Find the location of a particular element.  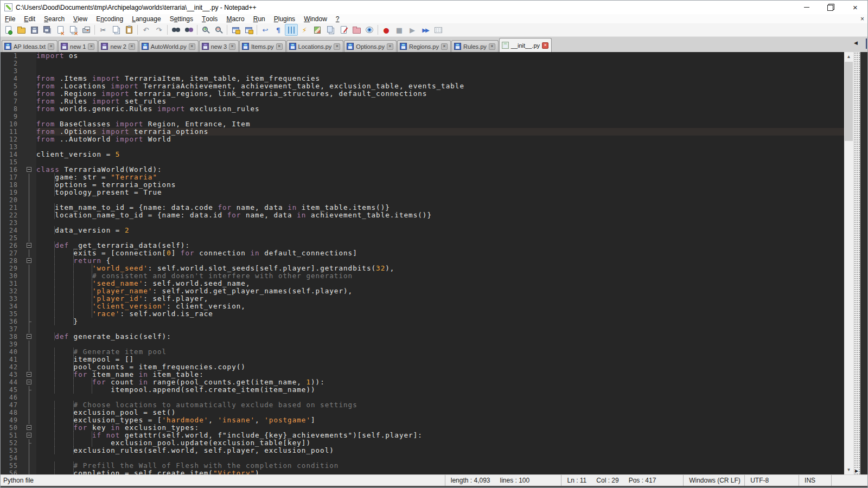

macro-save-icon is located at coordinates (438, 30).